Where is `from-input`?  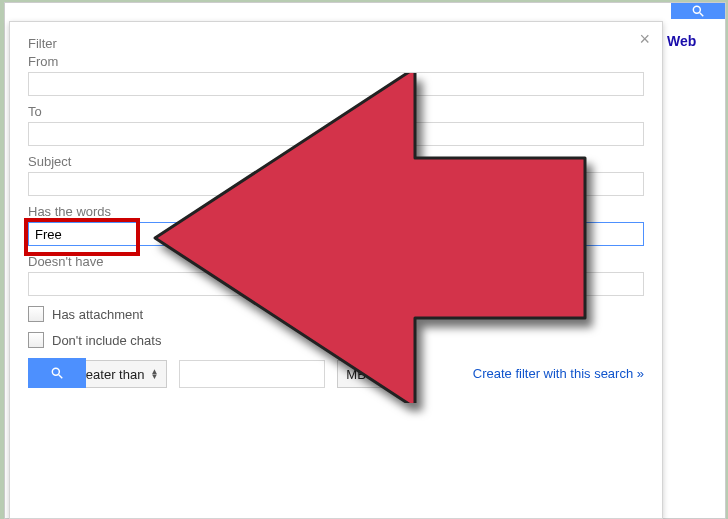
from-input is located at coordinates (336, 84).